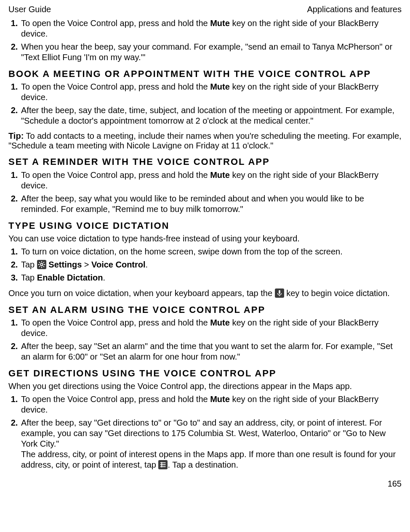  What do you see at coordinates (205, 225) in the screenshot?
I see `section-heading-dictation: Type using voice dictation` at bounding box center [205, 225].